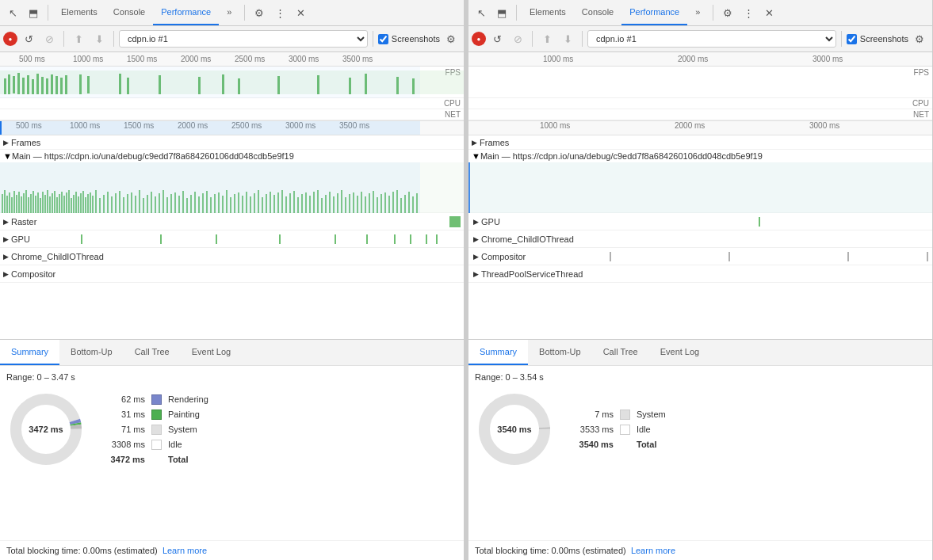  Describe the element at coordinates (149, 156) in the screenshot. I see `main-label-left: ▼ Main — https://cdpn.io/una/debug/c9edd…` at that location.